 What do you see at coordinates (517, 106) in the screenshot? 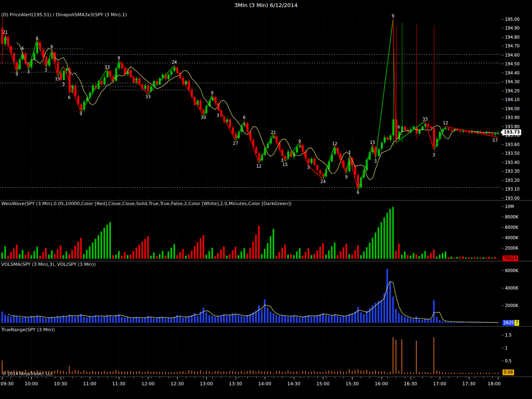
I see `price-axis: 195.00194.90194.80194.70194.60194.50194.…` at bounding box center [517, 106].